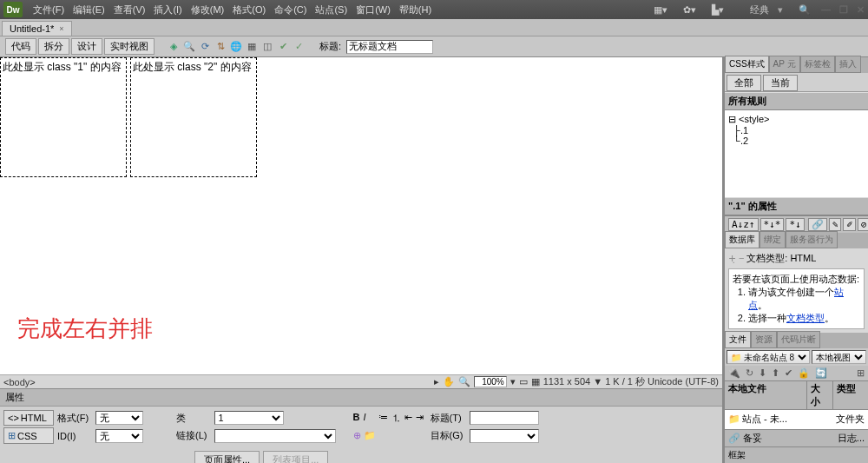 Image resolution: width=868 pixels, height=463 pixels. Describe the element at coordinates (437, 382) in the screenshot. I see `select-tool-icon: ▸` at that location.